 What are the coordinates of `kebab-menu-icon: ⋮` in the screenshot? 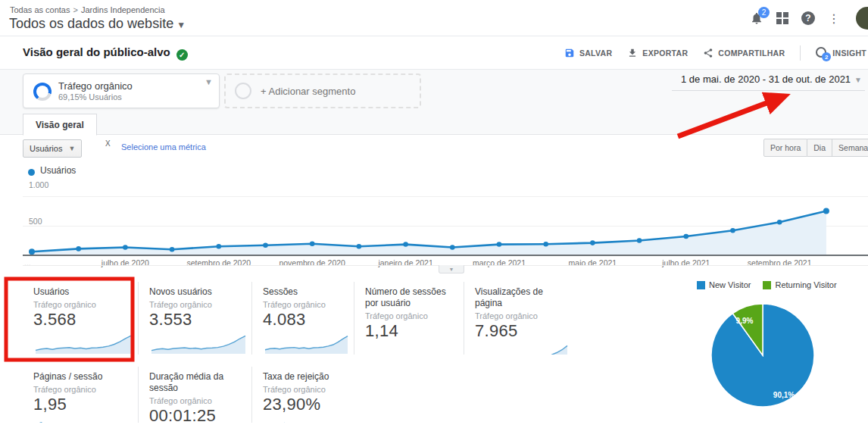 It's located at (834, 18).